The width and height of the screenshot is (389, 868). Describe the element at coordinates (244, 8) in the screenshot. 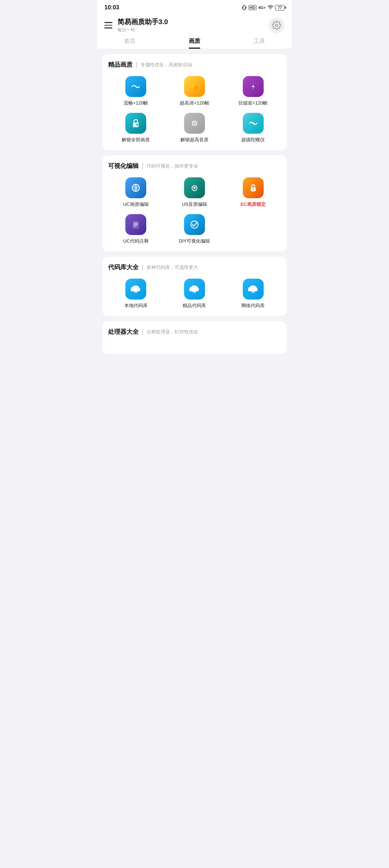

I see `vibrate-icon` at that location.